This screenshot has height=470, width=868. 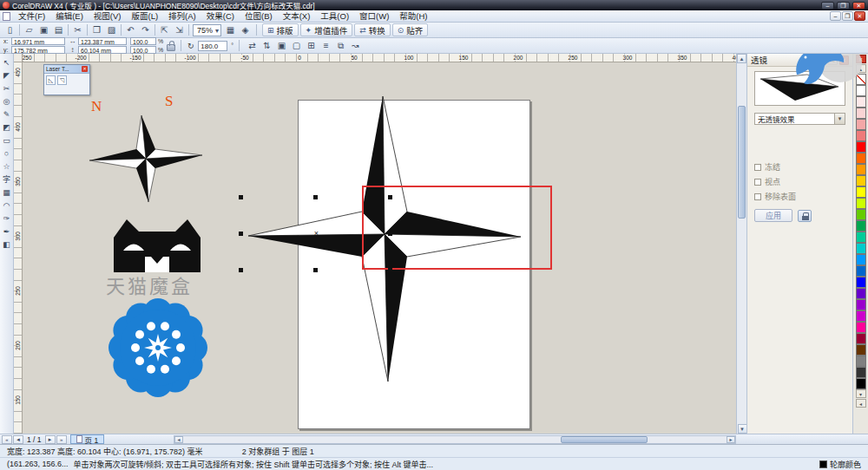 I want to click on scale-x-field: 100.0, so click(x=143, y=42).